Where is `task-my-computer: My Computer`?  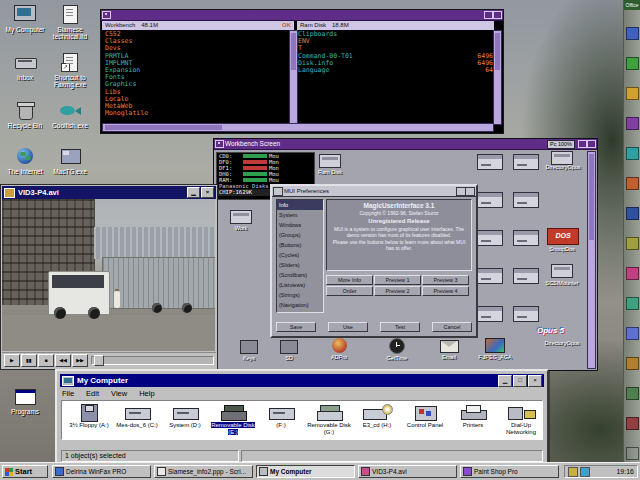 task-my-computer: My Computer is located at coordinates (306, 472).